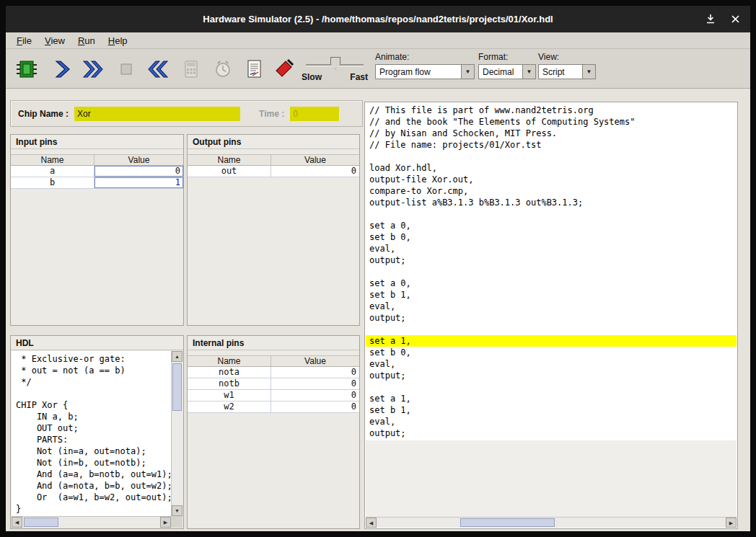 The image size is (756, 537). Describe the element at coordinates (25, 40) in the screenshot. I see `menu-file: File` at that location.